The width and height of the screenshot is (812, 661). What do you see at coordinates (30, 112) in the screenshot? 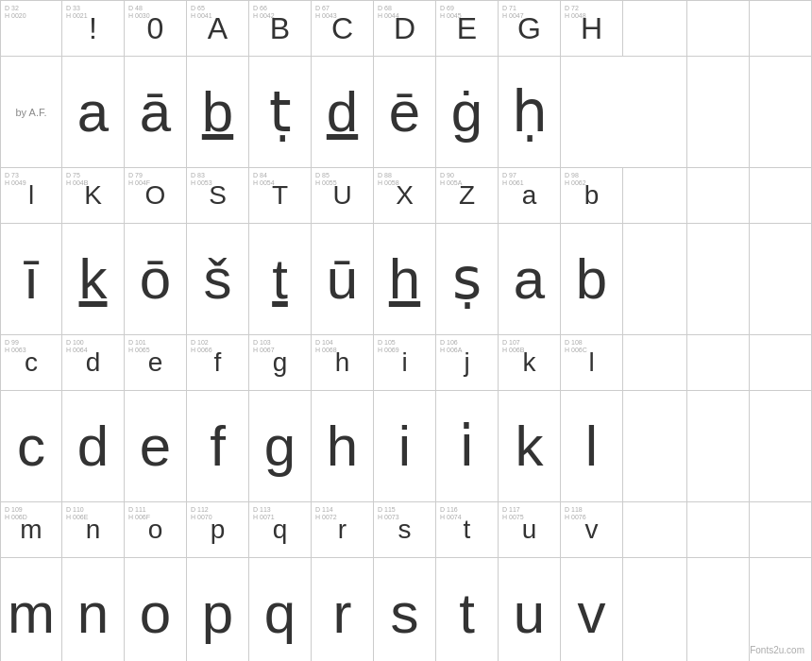
I see `byaf-label: by A.F.` at bounding box center [30, 112].